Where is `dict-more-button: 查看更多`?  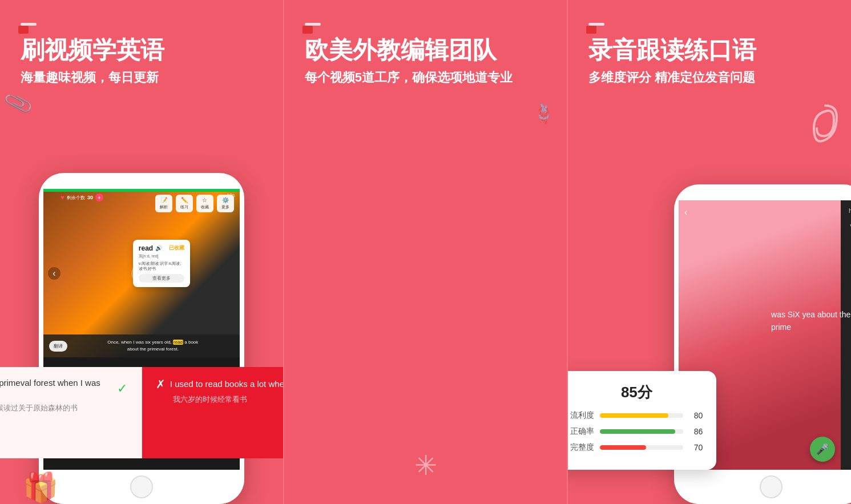
dict-more-button: 查看更多 is located at coordinates (162, 279).